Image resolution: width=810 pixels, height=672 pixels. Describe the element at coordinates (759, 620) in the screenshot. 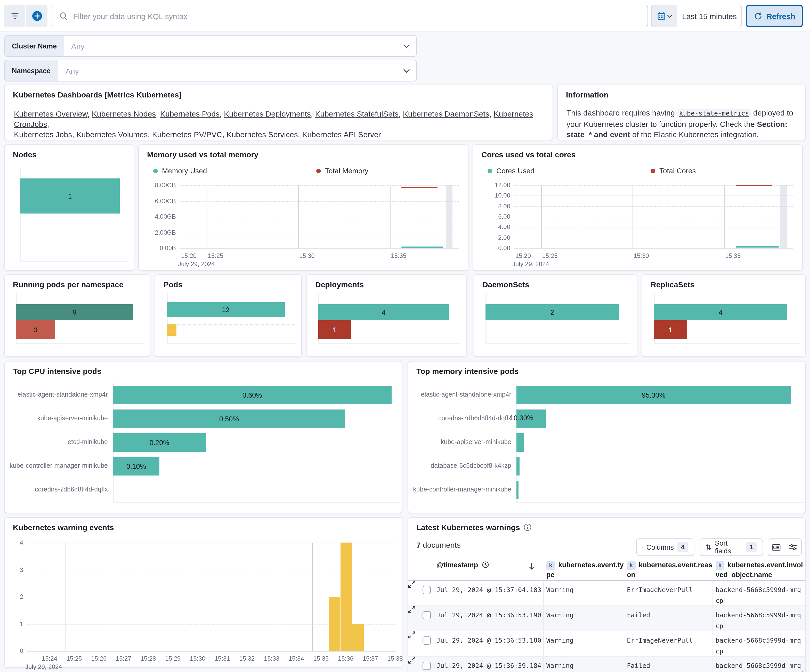

I see `cell-involved-object: backend-5668c5999d-mrqcp` at that location.